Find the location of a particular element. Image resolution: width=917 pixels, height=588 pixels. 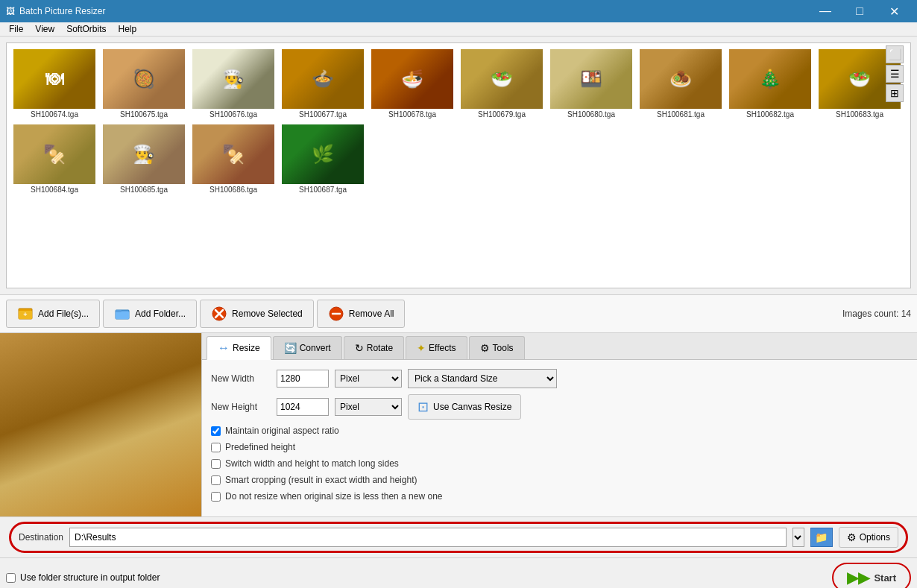

tools-tab-label: Tools is located at coordinates (503, 348).